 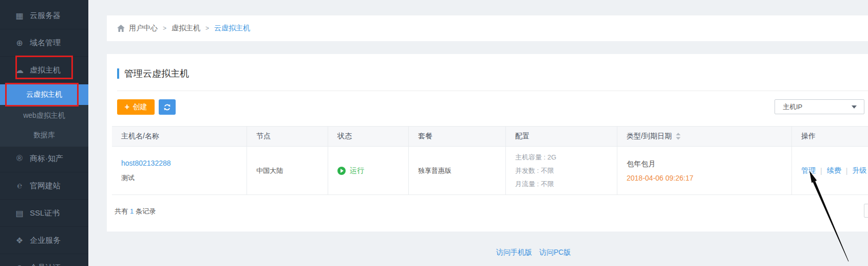 What do you see at coordinates (44, 95) in the screenshot?
I see `submenu-item-cloud-virtual-host: 云虚拟主机` at bounding box center [44, 95].